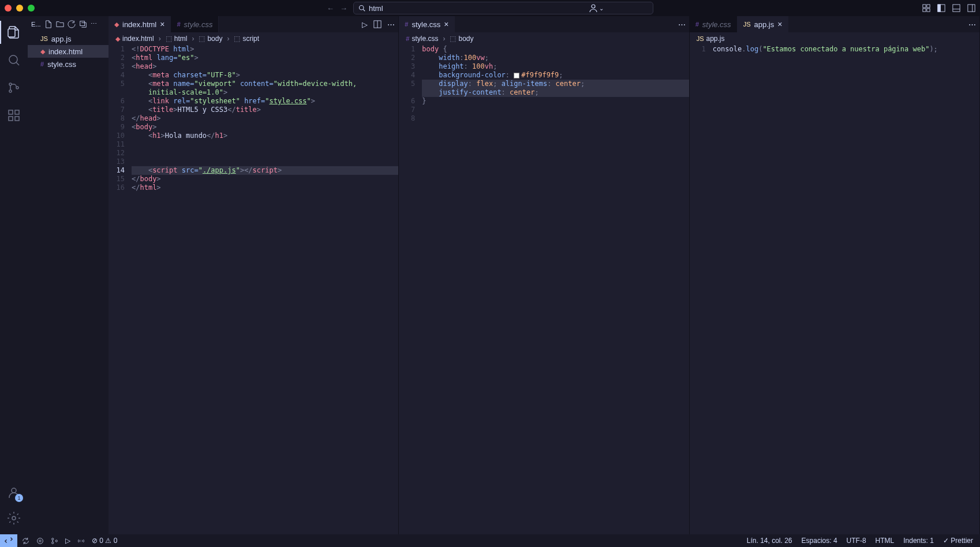 The height and width of the screenshot is (547, 980). What do you see at coordinates (14, 518) in the screenshot?
I see `settings-gear-icon` at bounding box center [14, 518].